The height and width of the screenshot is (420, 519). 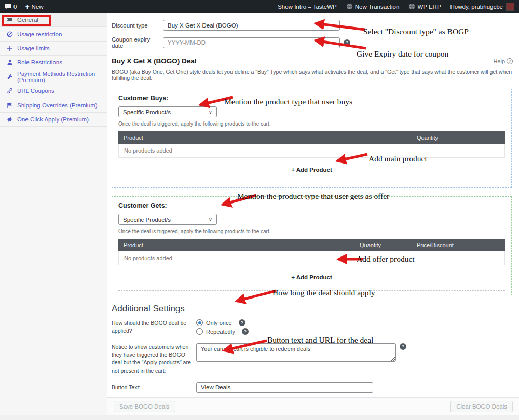 What do you see at coordinates (425, 6) in the screenshot?
I see `wp-erp-link: WP ERP` at bounding box center [425, 6].